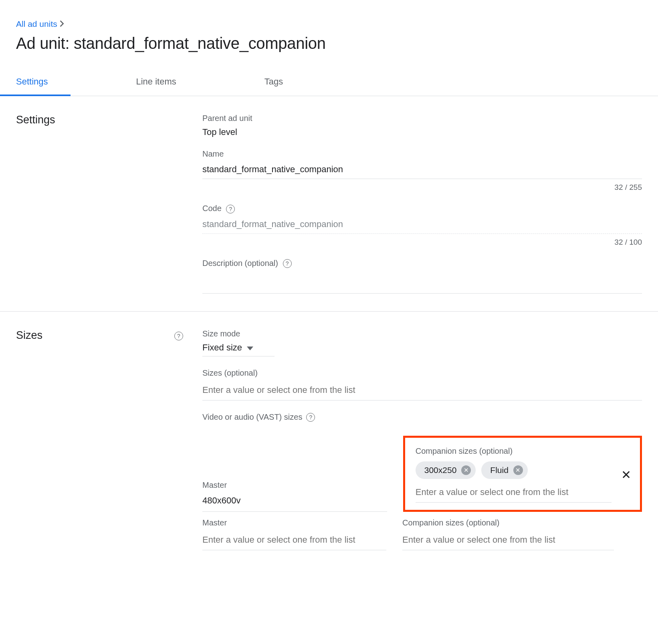  Describe the element at coordinates (441, 470) in the screenshot. I see `chip-label: 300x250` at that location.